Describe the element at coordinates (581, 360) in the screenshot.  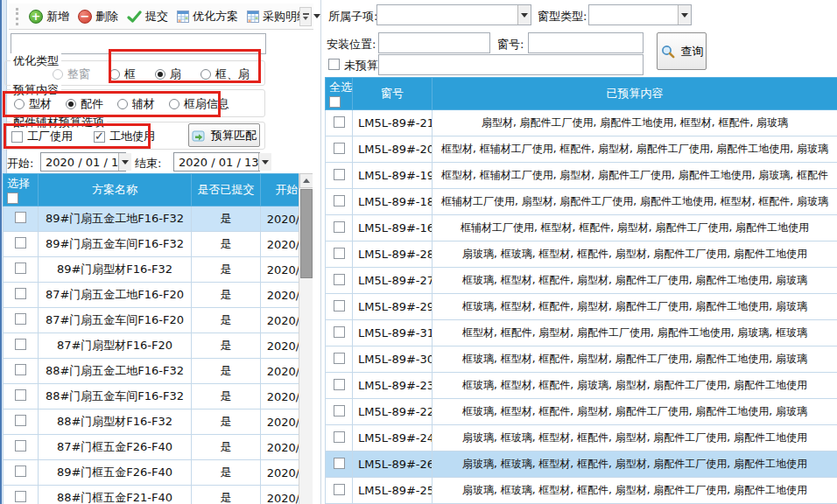
I see `window-row: LM5L-89#-30F28框玻璃, 框型材, 框配件, 扇型材, 扇配件工厂使…` at that location.